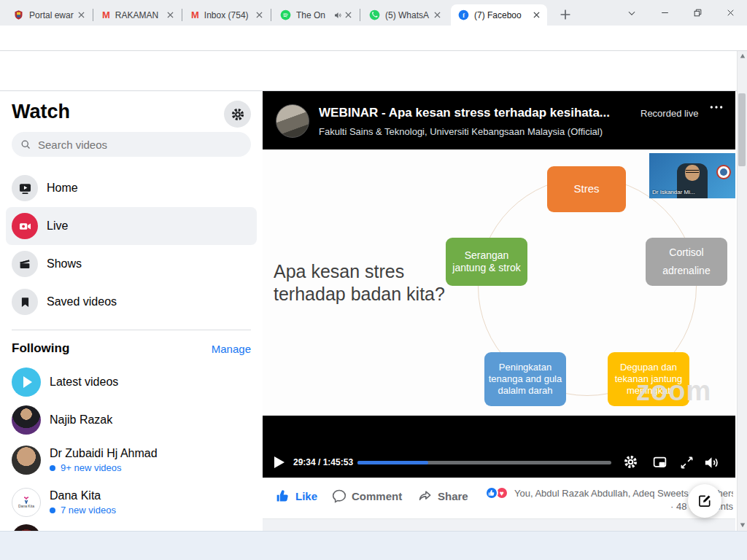 This screenshot has width=747, height=560. Describe the element at coordinates (674, 391) in the screenshot. I see `zoom-watermark: zoom` at that location.